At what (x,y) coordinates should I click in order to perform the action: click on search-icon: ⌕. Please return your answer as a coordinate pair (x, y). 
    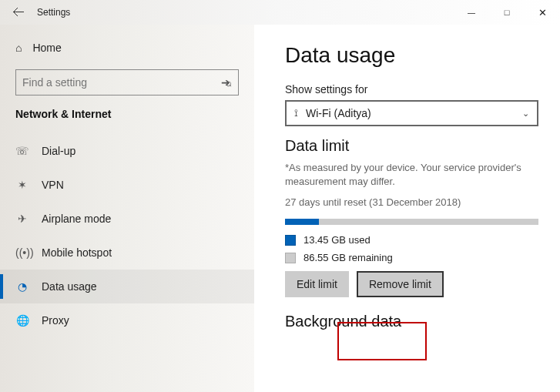
    Looking at the image, I should click on (229, 82).